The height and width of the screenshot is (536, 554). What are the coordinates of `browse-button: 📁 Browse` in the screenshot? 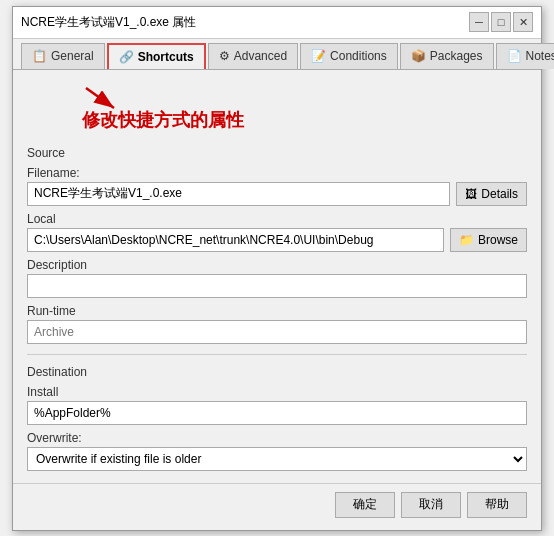 It's located at (488, 240).